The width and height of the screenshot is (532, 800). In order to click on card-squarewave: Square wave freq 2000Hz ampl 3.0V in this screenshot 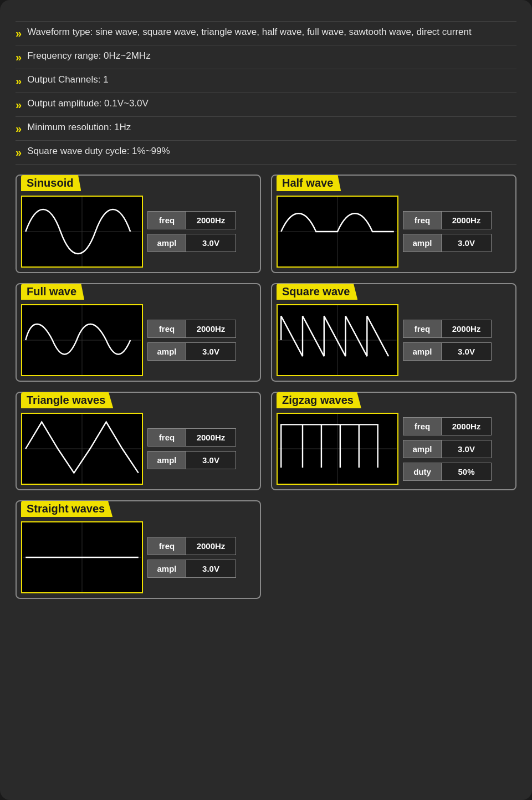, I will do `click(393, 332)`.